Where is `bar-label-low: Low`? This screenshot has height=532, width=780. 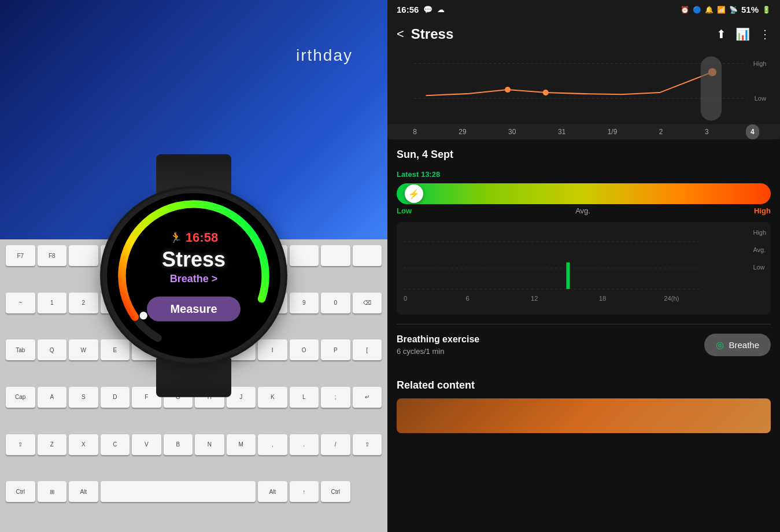 bar-label-low: Low is located at coordinates (404, 210).